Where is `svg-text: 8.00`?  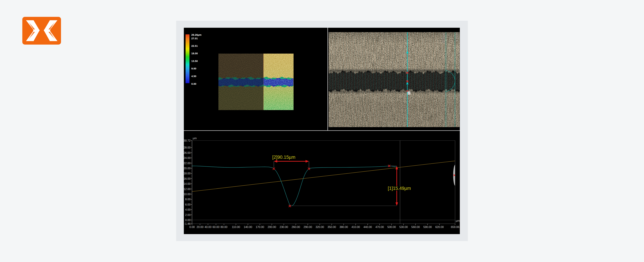 svg-text: 8.00 is located at coordinates (188, 199).